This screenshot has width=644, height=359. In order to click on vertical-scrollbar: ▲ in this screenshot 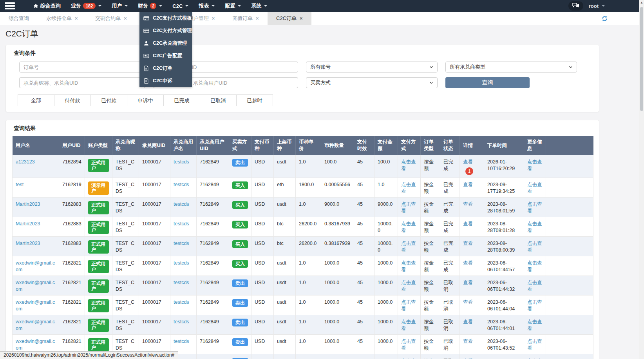, I will do `click(642, 180)`.